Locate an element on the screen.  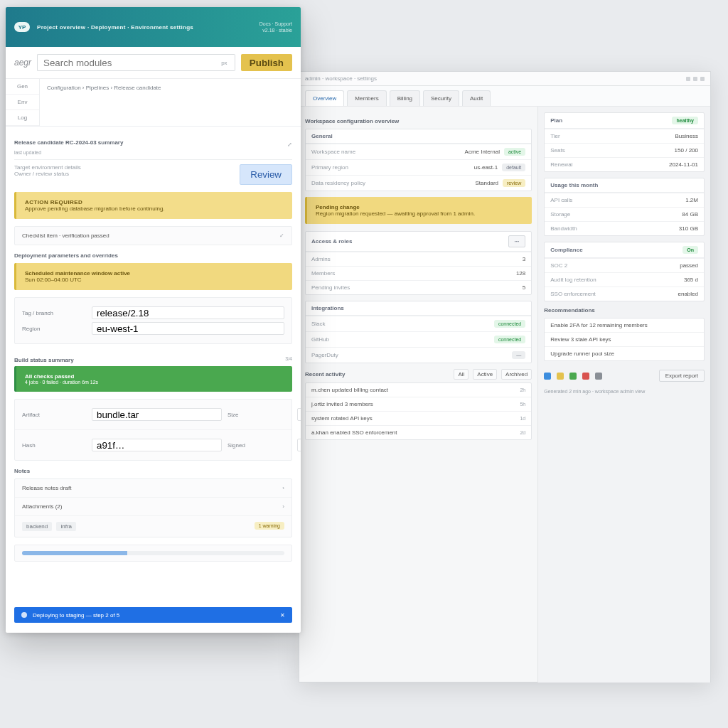
notes-row: Release notes draft is located at coordinates (47, 488).